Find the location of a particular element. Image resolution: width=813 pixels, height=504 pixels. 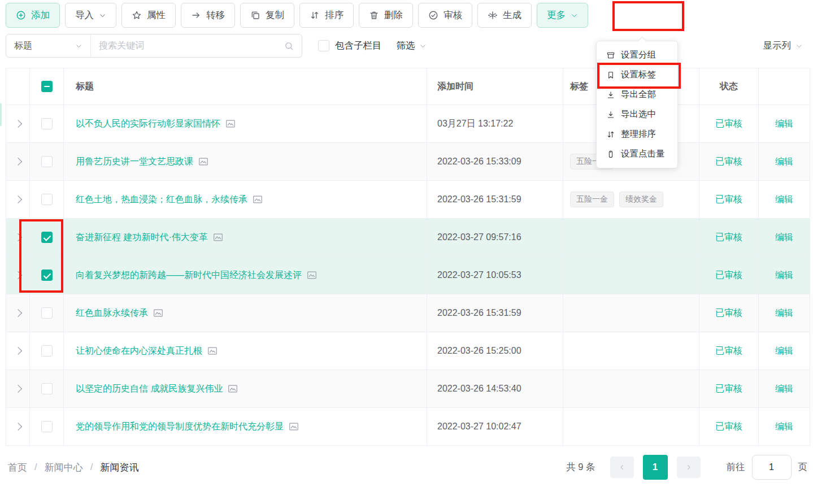

title-cell: 用鲁艺历史讲一堂文艺思政课 is located at coordinates (245, 162).